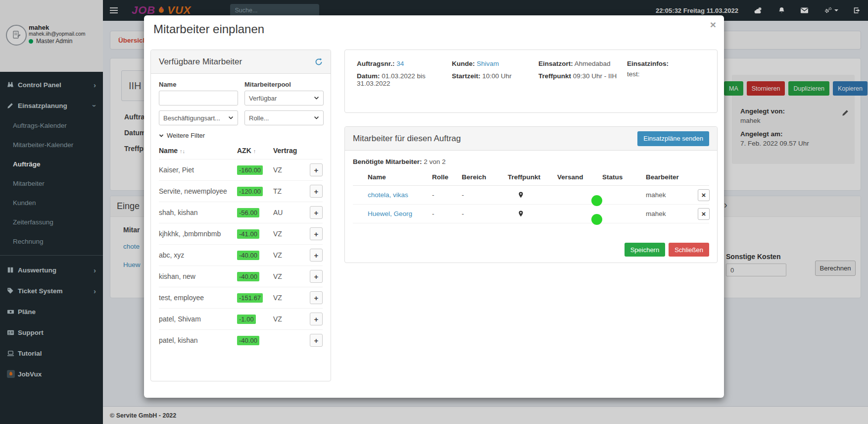  I want to click on save-button: Speichern, so click(645, 250).